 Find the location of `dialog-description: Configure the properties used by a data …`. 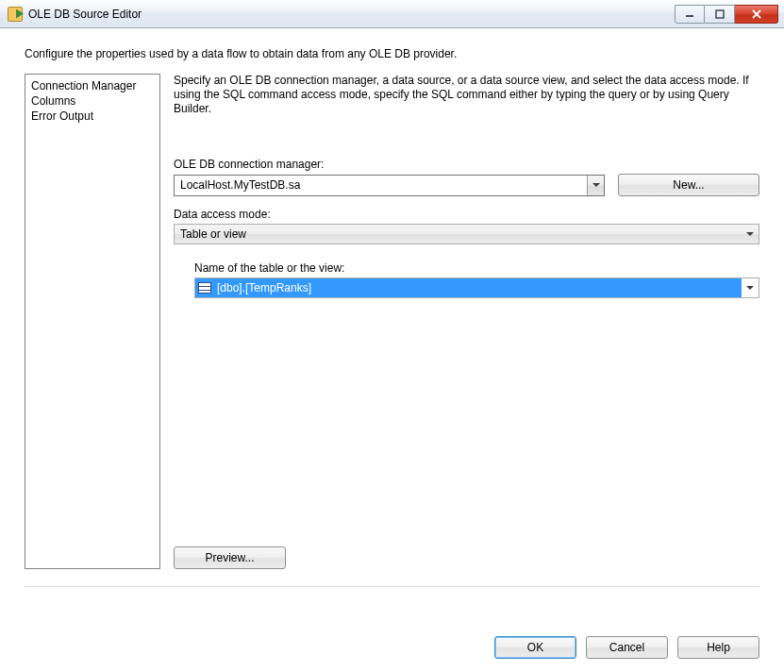

dialog-description: Configure the properties used by a data … is located at coordinates (392, 51).